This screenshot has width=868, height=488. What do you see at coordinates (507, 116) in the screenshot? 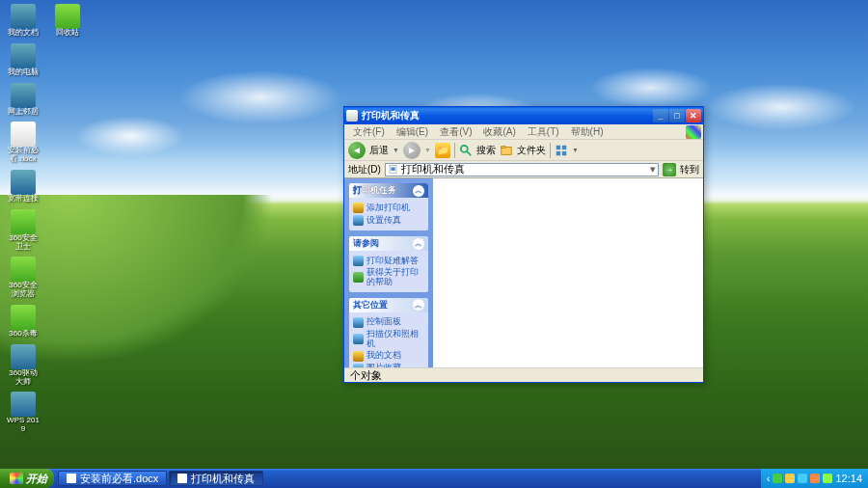
I see `window-title: 打印机和传真` at bounding box center [507, 116].